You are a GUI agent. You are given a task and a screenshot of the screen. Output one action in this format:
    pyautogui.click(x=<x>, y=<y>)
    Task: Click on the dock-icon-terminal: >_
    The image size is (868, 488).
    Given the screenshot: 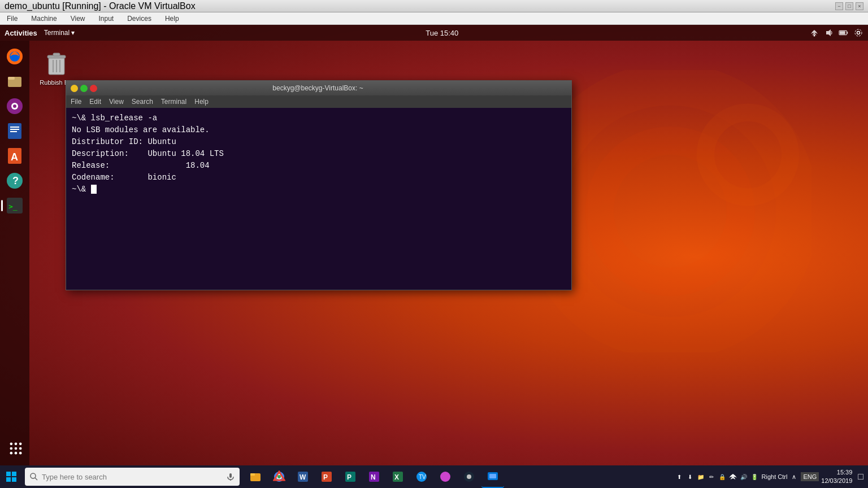 What is the action you would take?
    pyautogui.click(x=15, y=206)
    